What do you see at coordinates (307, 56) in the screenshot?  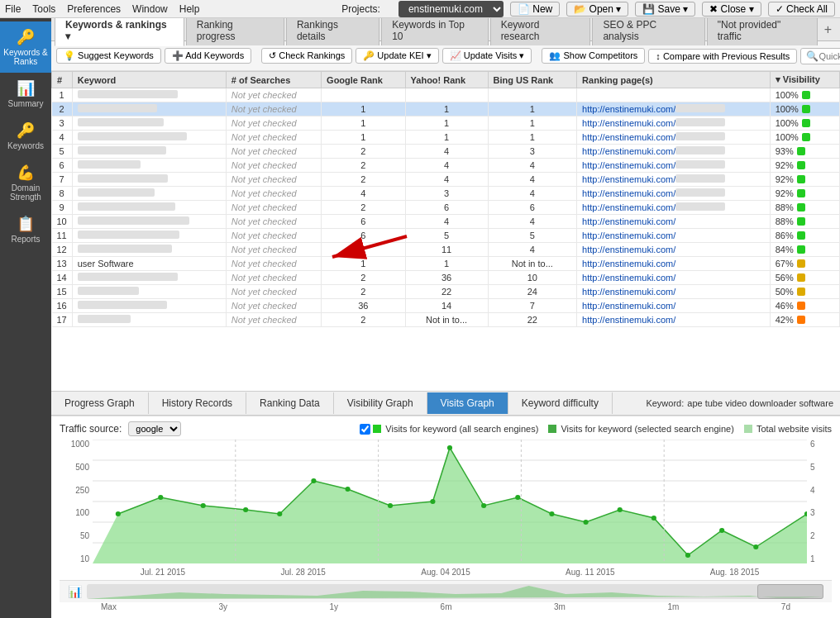 I see `check-rankings-button: ↺ Check Rankings` at bounding box center [307, 56].